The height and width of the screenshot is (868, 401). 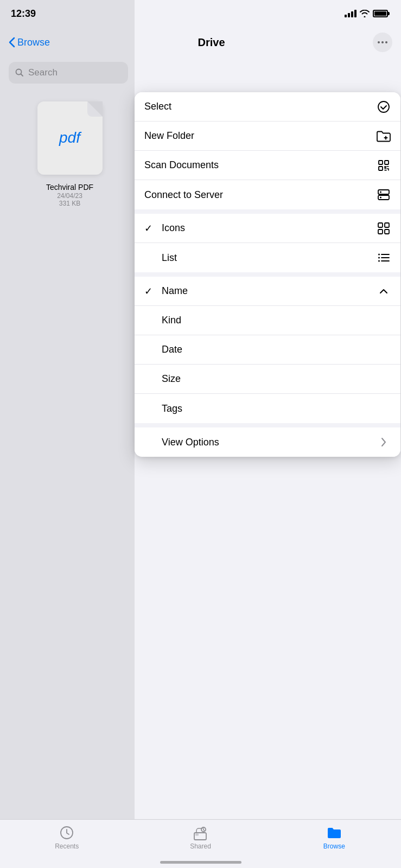 I want to click on menu-item-view-options: ✓ View Options, so click(x=268, y=442).